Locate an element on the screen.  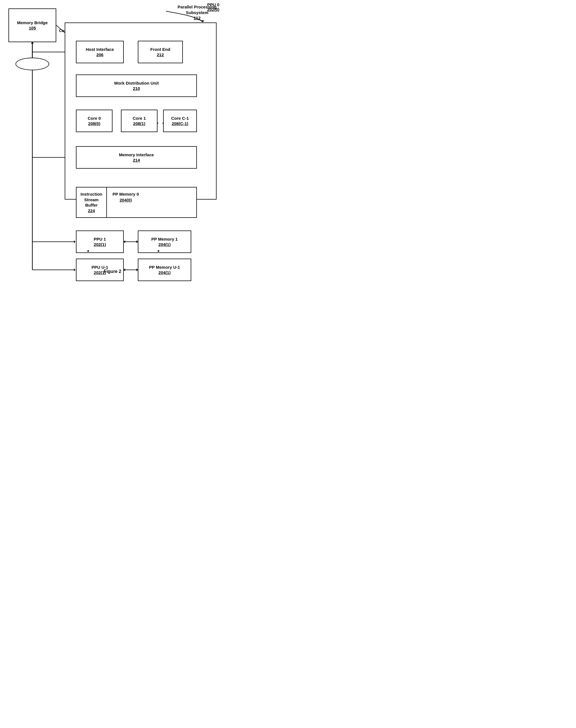
figure-caption: Figure 2 is located at coordinates (113, 272).